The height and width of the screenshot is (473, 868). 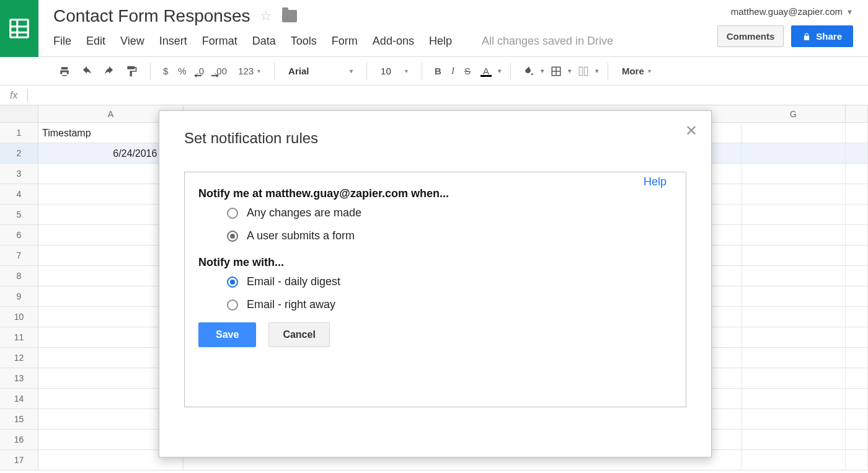 What do you see at coordinates (19, 194) in the screenshot?
I see `row-header: 4` at bounding box center [19, 194].